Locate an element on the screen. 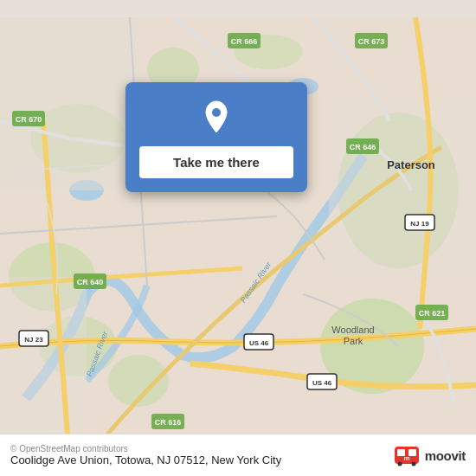 This screenshot has width=476, height=476. svg-text: CR 640 is located at coordinates (90, 282).